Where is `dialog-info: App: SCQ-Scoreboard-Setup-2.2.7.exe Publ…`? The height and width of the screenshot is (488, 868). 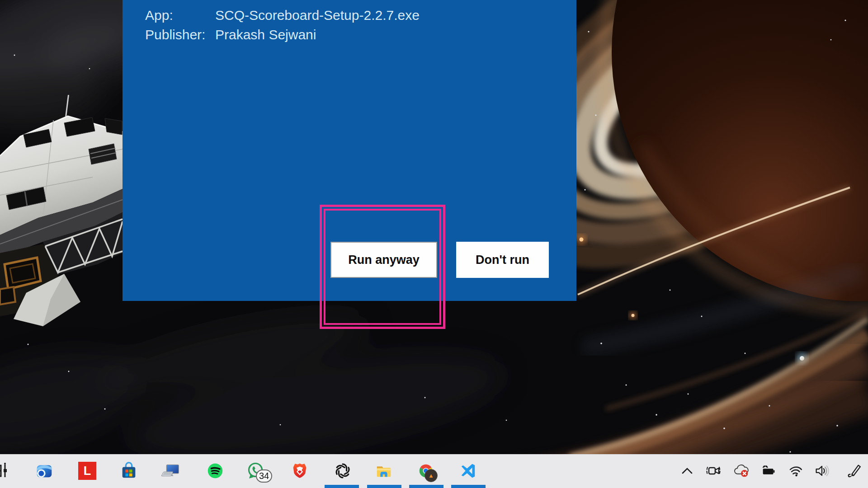 dialog-info: App: SCQ-Scoreboard-Setup-2.2.7.exe Publ… is located at coordinates (282, 25).